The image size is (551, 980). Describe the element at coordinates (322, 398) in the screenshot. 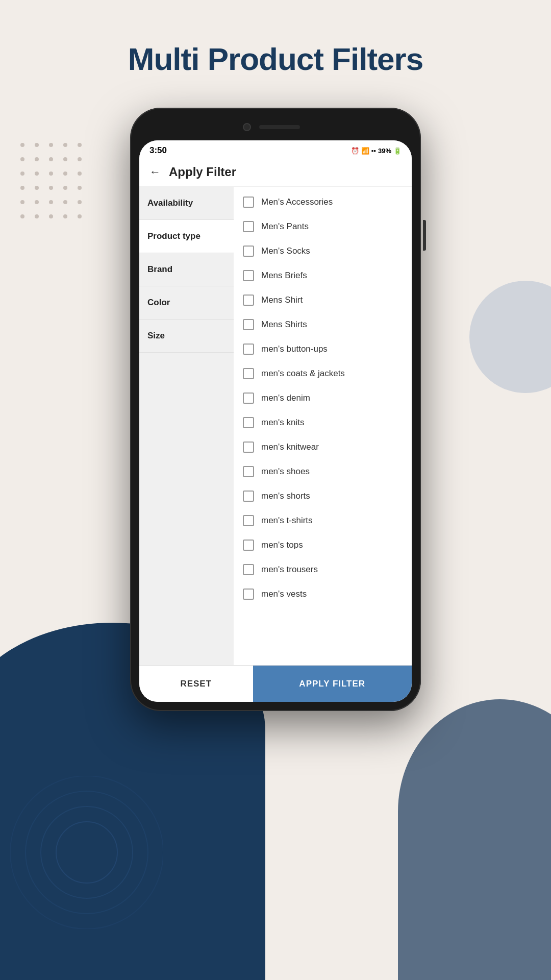

I see `filter-item-9: men's denim` at that location.